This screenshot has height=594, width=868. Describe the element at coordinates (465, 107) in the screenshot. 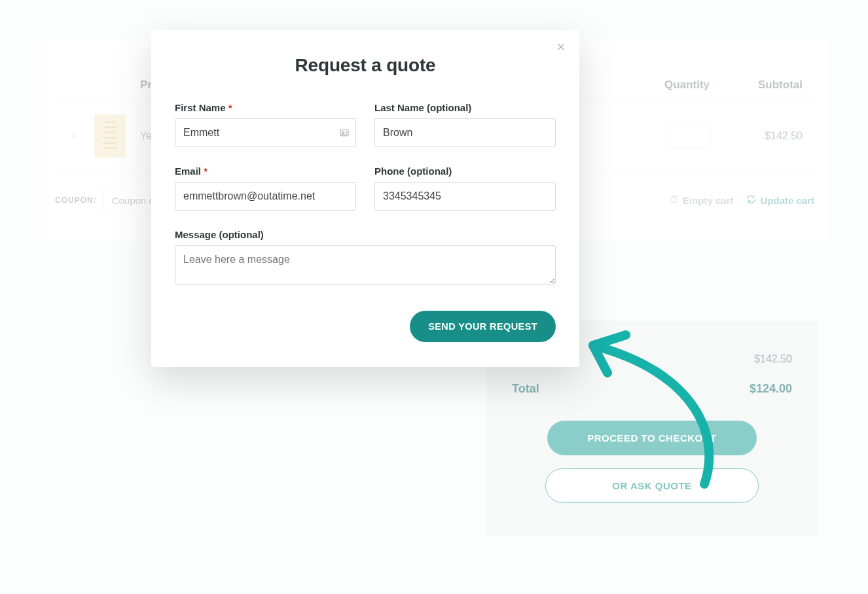

I see `last-name-label: Last Name (optional)` at that location.